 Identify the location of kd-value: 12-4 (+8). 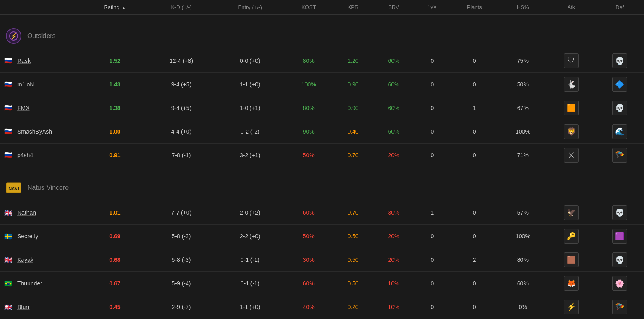
(181, 61).